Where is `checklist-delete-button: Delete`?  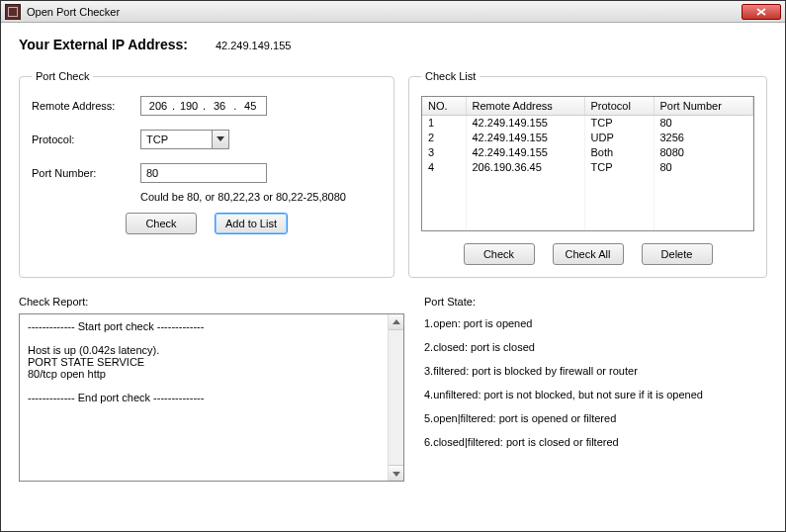
checklist-delete-button: Delete is located at coordinates (677, 254).